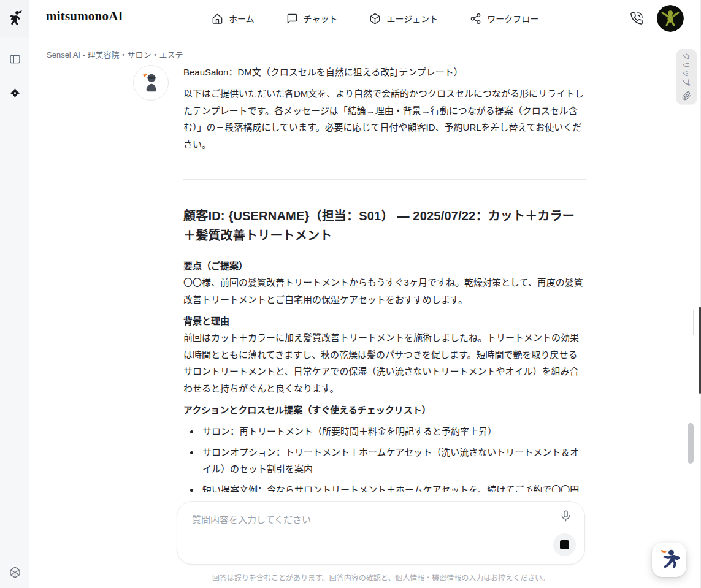  Describe the element at coordinates (15, 93) in the screenshot. I see `ai-sparkle-button` at that location.